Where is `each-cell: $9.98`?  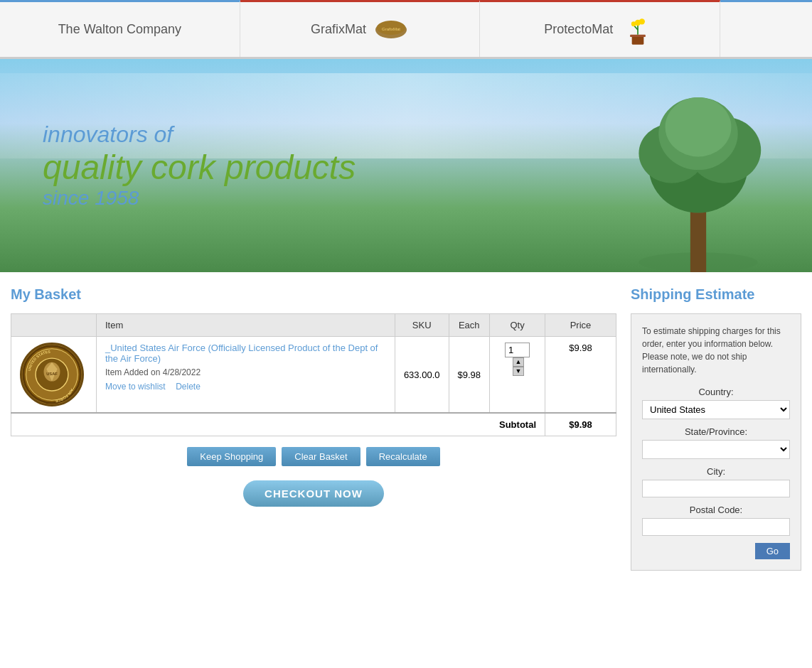
each-cell: $9.98 is located at coordinates (469, 375).